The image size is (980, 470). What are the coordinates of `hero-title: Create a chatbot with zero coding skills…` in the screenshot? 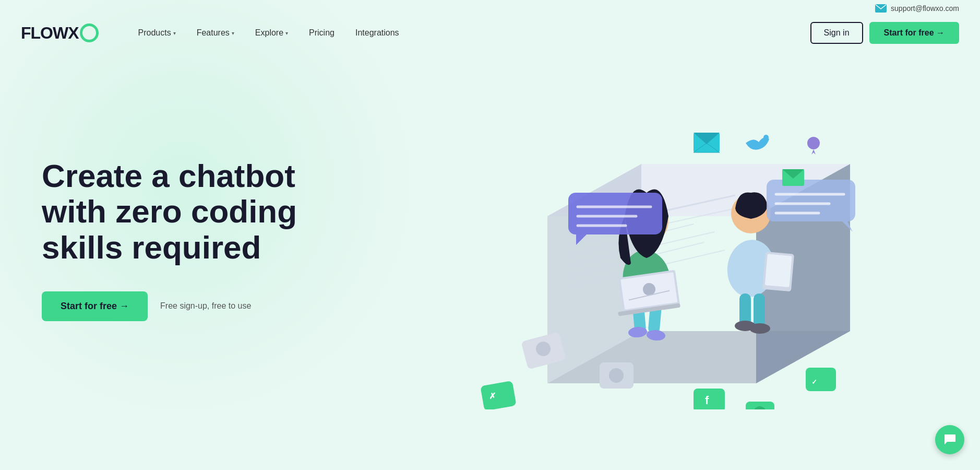 It's located at (183, 212).